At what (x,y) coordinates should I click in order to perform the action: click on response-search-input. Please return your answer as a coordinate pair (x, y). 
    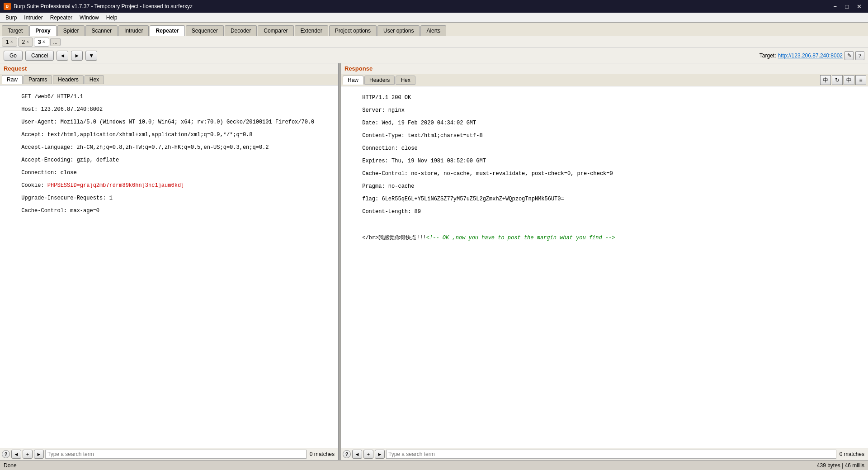
    Looking at the image, I should click on (611, 454).